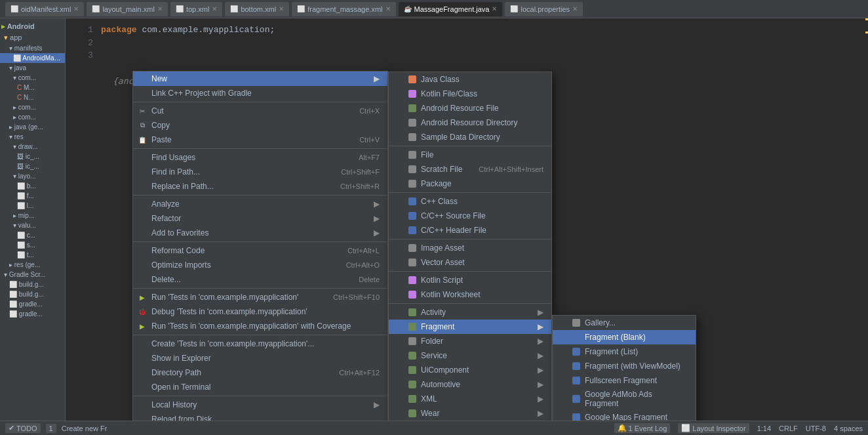 The height and width of the screenshot is (435, 868). Describe the element at coordinates (33, 108) in the screenshot. I see `tree-com2: ▸ com...` at that location.